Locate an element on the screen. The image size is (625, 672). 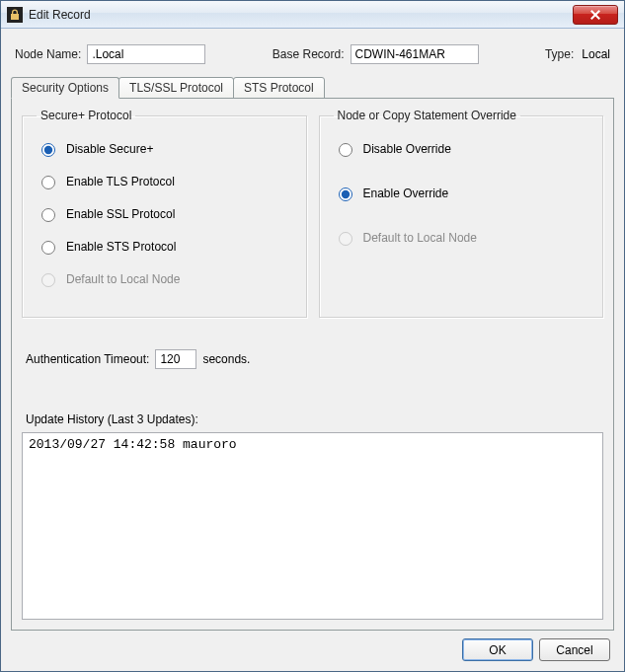
radio-disable-override is located at coordinates (346, 150).